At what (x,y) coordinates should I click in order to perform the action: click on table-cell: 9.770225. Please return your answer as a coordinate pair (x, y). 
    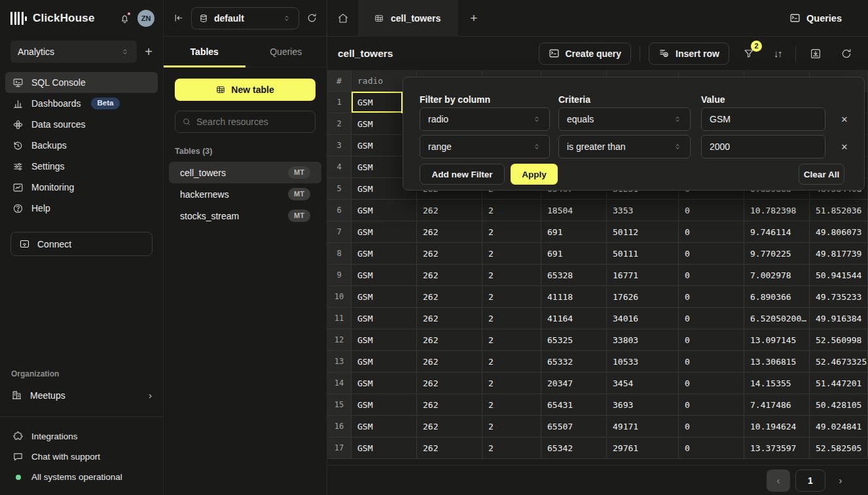
    Looking at the image, I should click on (777, 254).